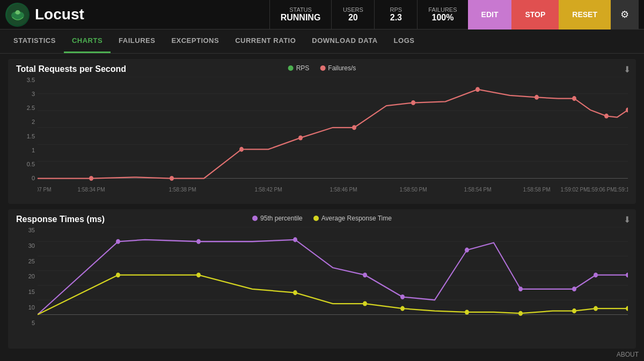  Describe the element at coordinates (322, 218) in the screenshot. I see `response-chart-legend: 95th percentile Average Response Time` at that location.